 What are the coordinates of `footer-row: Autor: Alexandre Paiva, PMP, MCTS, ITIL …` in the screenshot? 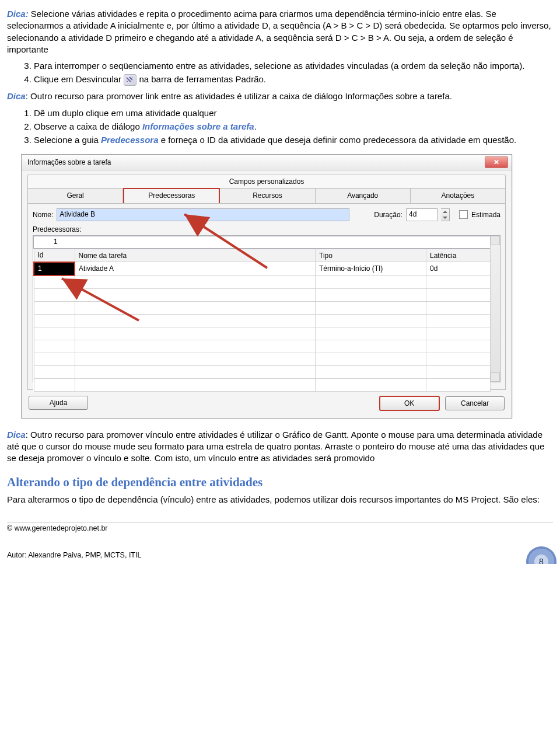 It's located at (280, 555).